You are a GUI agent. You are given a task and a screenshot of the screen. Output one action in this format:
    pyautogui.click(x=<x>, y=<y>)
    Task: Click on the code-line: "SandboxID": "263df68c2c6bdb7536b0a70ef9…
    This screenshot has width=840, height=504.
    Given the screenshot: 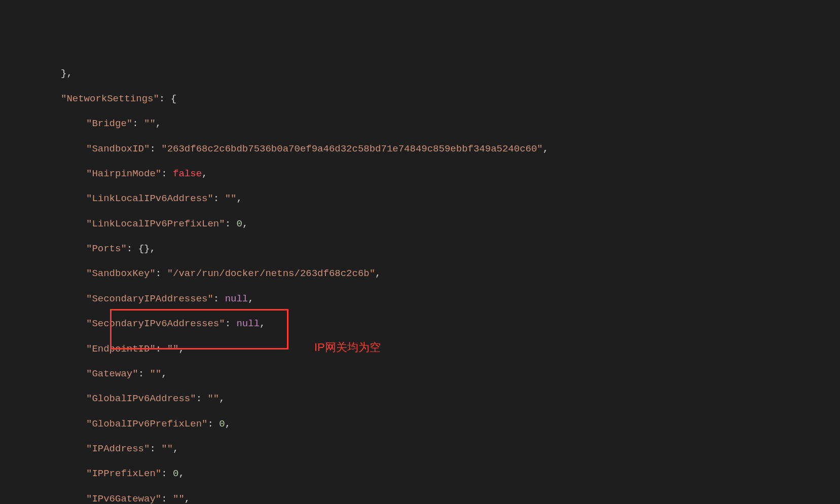 What is the action you would take?
    pyautogui.click(x=420, y=149)
    